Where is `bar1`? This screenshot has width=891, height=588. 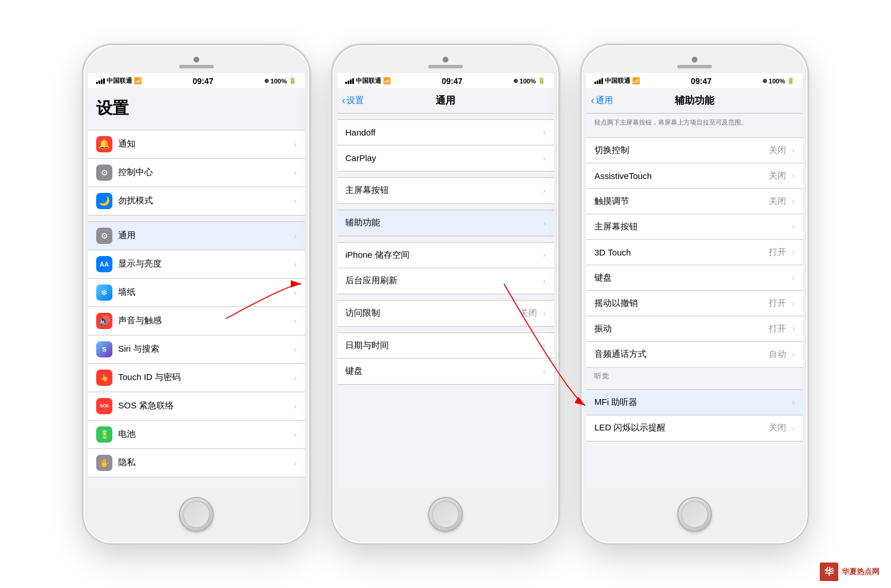 bar1 is located at coordinates (97, 83).